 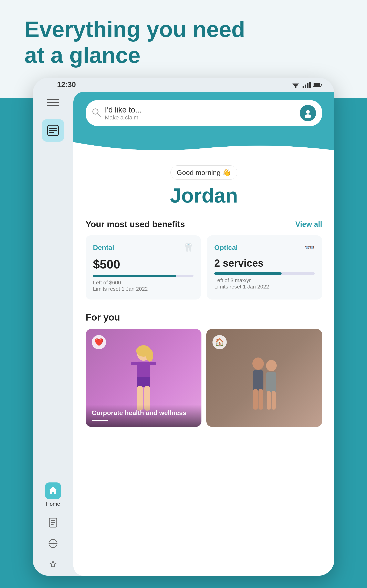 What do you see at coordinates (143, 289) in the screenshot?
I see `dental-reset: Limits reset 1 Jan 2022` at bounding box center [143, 289].